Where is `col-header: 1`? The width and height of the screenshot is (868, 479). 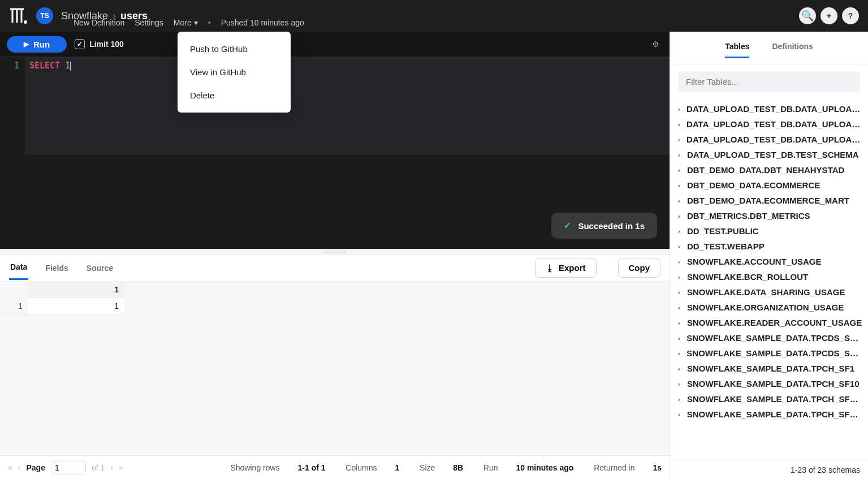
col-header: 1 is located at coordinates (76, 290).